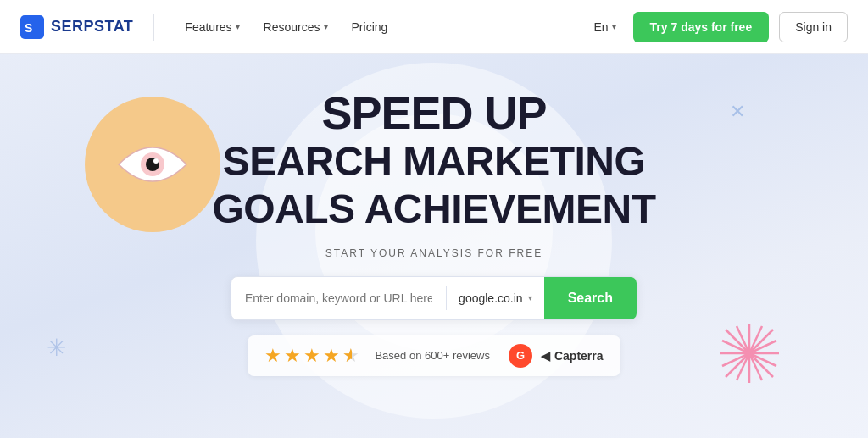 The image size is (868, 438). I want to click on logo: S SERPSTAT, so click(76, 27).